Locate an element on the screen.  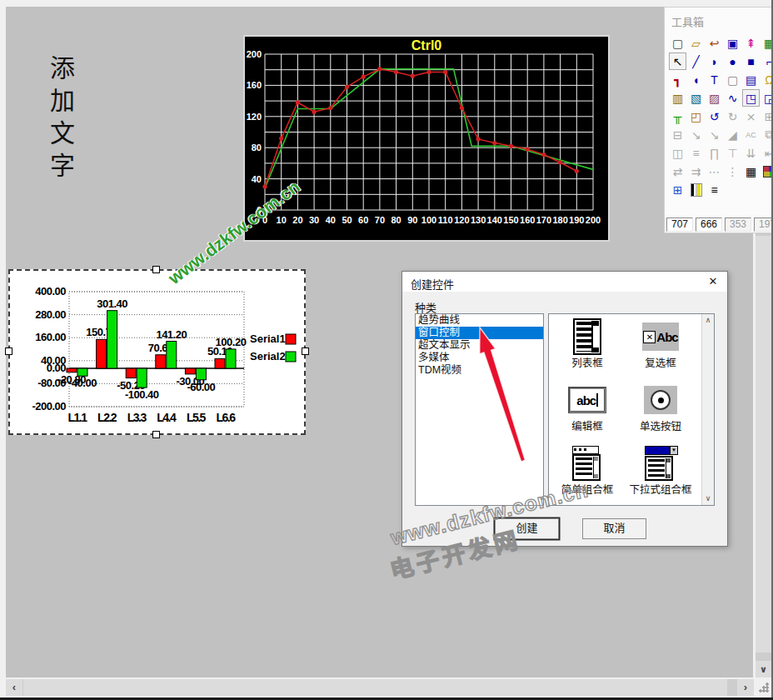
category-item-1: 窗口控制 is located at coordinates (480, 333).